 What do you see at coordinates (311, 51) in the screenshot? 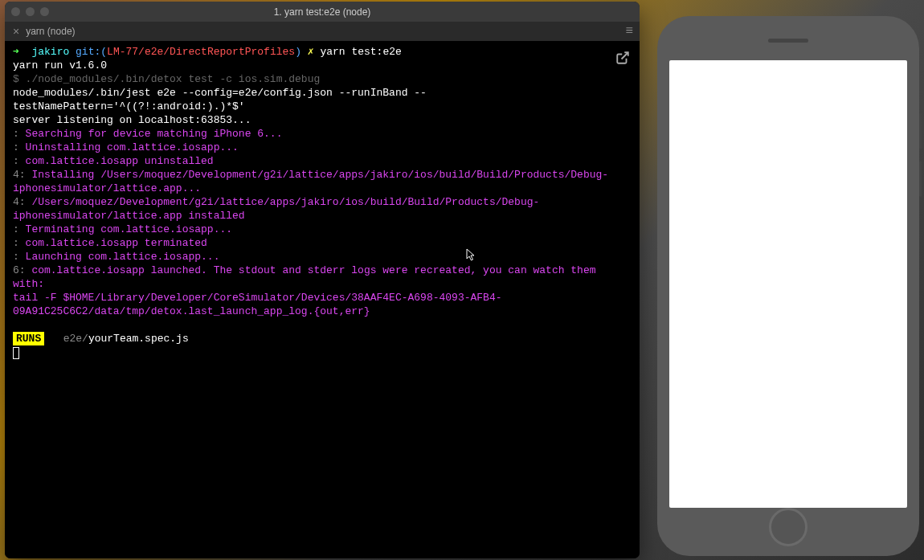
I see `git-dirty: ✗` at bounding box center [311, 51].